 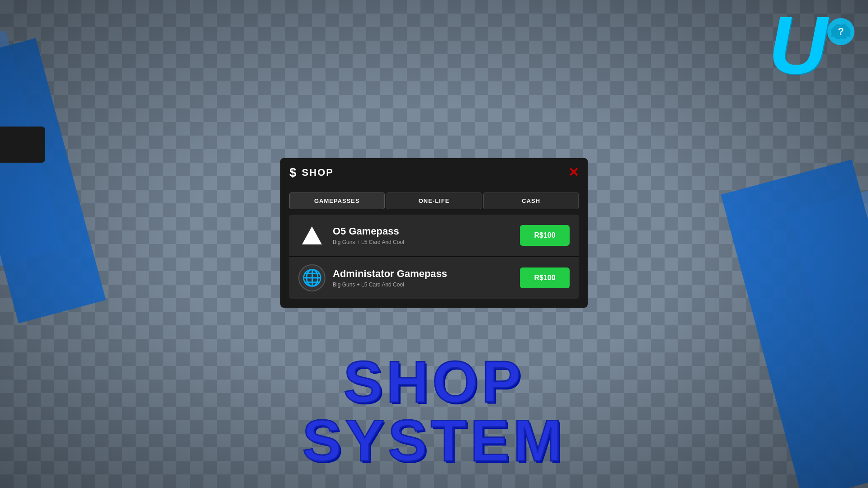 I want to click on modal-title-group: $ SHOP, so click(x=311, y=173).